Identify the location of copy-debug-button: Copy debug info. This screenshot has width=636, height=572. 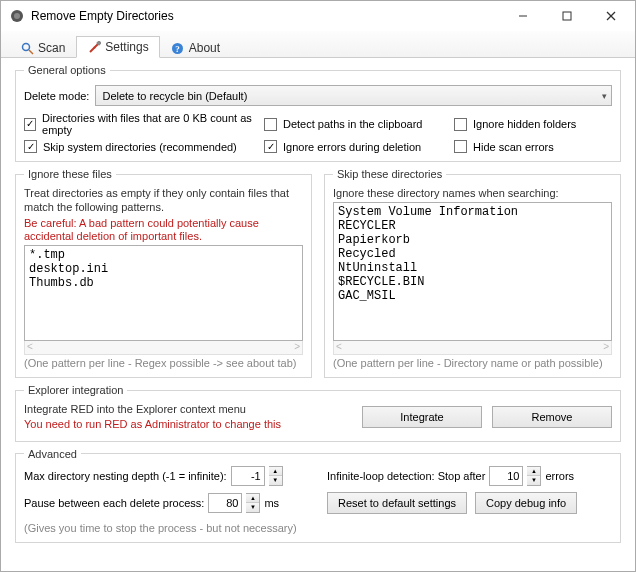
(526, 503).